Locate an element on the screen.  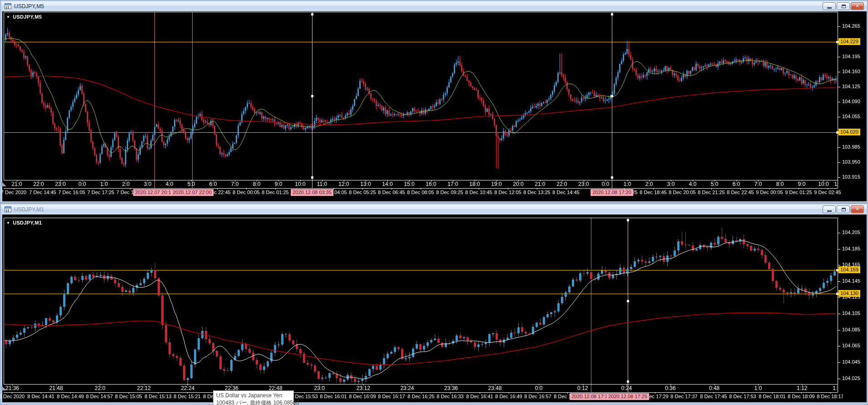
time-scale-m1 is located at coordinates (421, 393).